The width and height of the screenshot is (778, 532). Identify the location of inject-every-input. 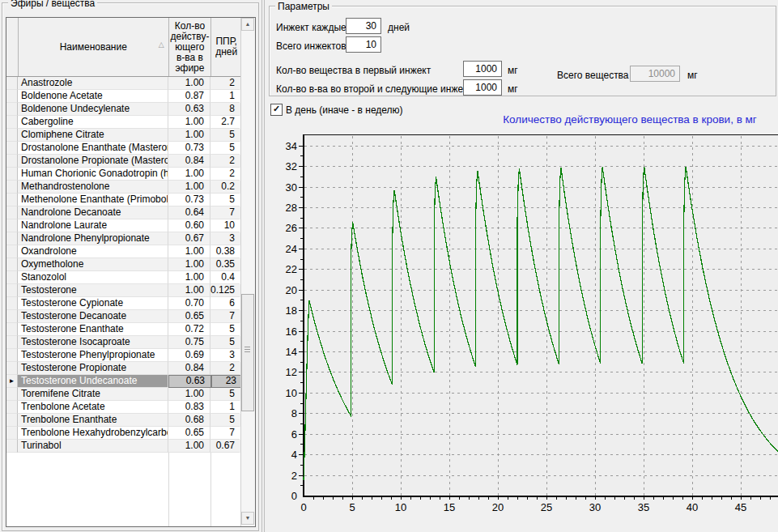
(363, 26).